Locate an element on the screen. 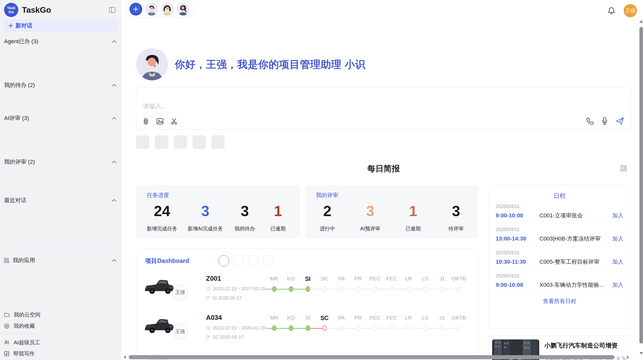 This screenshot has height=360, width=644. scroll-left-arrow is located at coordinates (125, 357).